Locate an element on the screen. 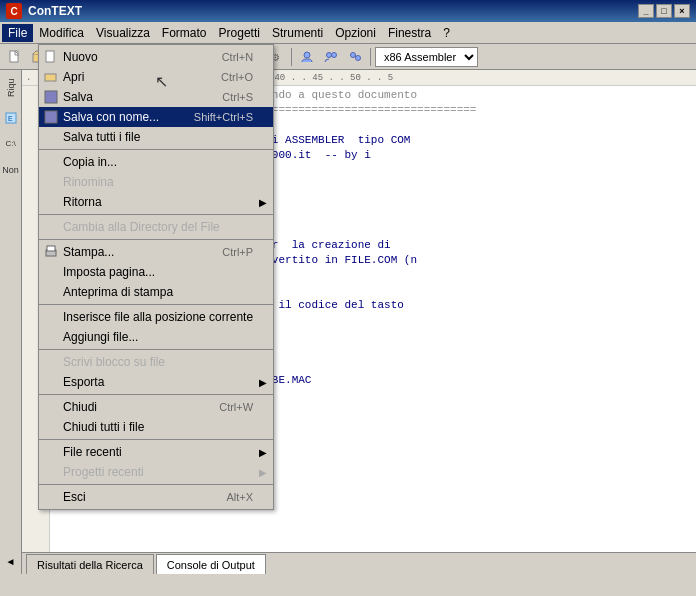 This screenshot has width=696, height=596. menu-item-scrivi-blocco: Scrivi blocco su file is located at coordinates (156, 362).